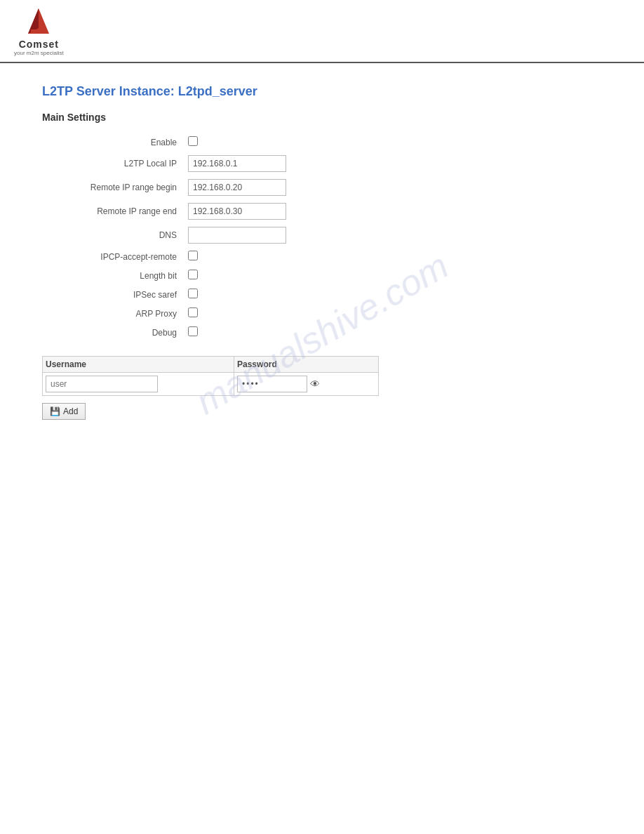  I want to click on ipcp-cell, so click(386, 257).